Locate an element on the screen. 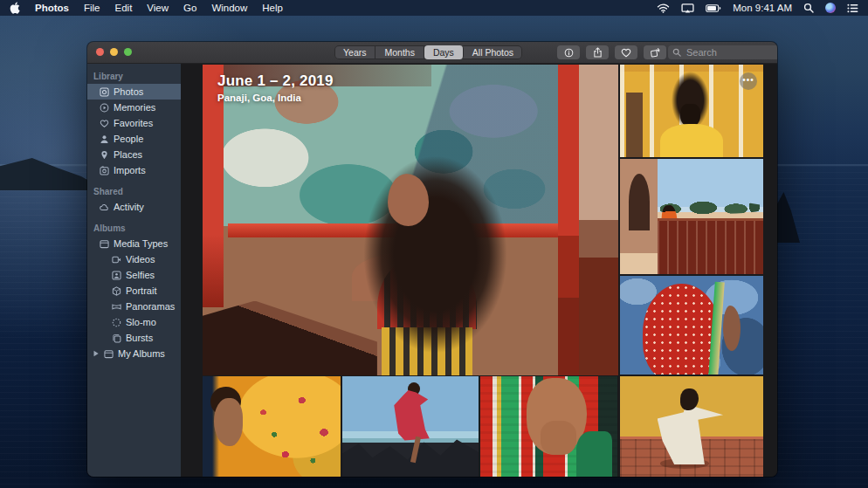 The width and height of the screenshot is (868, 488). disclosure-triangle-icon is located at coordinates (96, 354).